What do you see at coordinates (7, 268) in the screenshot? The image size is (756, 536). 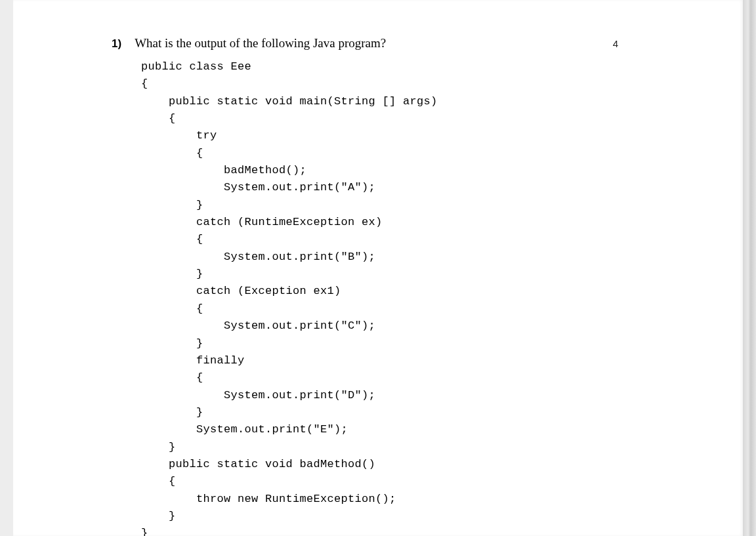 I see `page-left-edge` at bounding box center [7, 268].